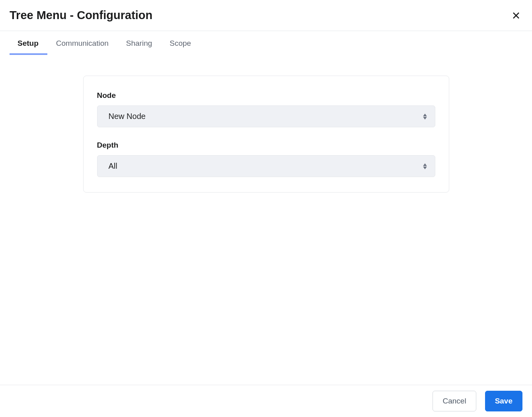 Image resolution: width=532 pixels, height=417 pixels. Describe the element at coordinates (454, 401) in the screenshot. I see `cancel-button: Cancel` at that location.